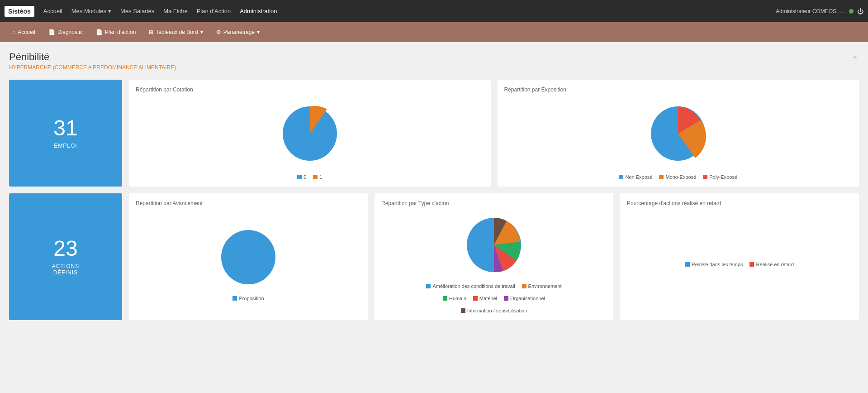 This screenshot has height=393, width=868. I want to click on legend-non-expose: Non Exposé, so click(636, 177).